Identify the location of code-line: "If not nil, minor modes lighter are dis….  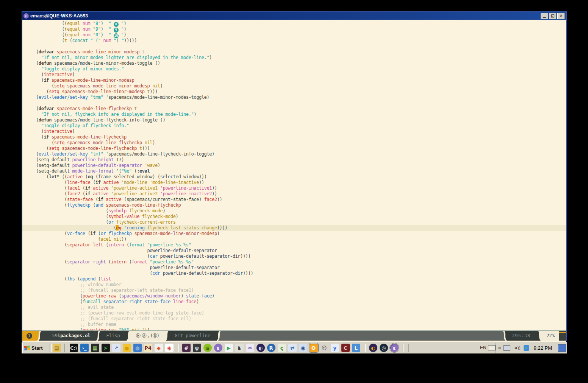
(300, 58).